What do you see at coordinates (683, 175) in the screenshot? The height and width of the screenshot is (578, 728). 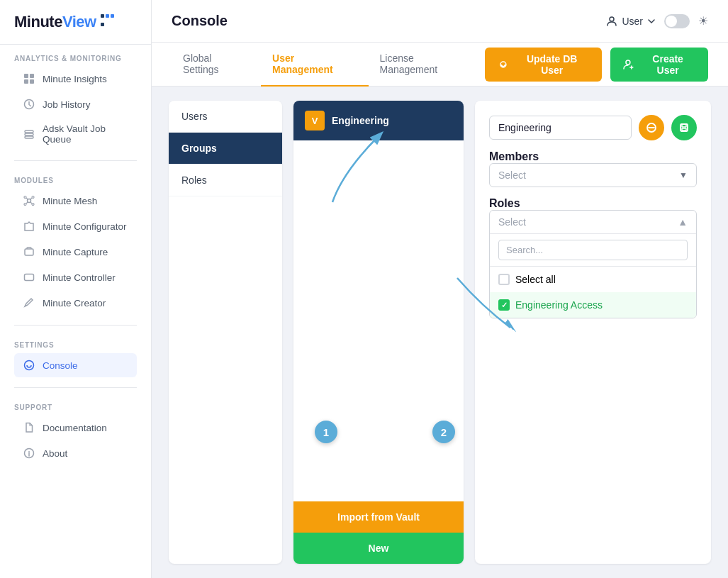 I see `chevron-down-icon: ▼` at bounding box center [683, 175].